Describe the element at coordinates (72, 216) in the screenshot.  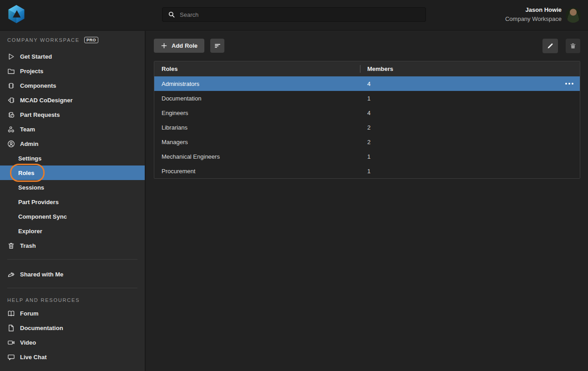
I see `sidebar-item-component-sync: Component Sync` at that location.